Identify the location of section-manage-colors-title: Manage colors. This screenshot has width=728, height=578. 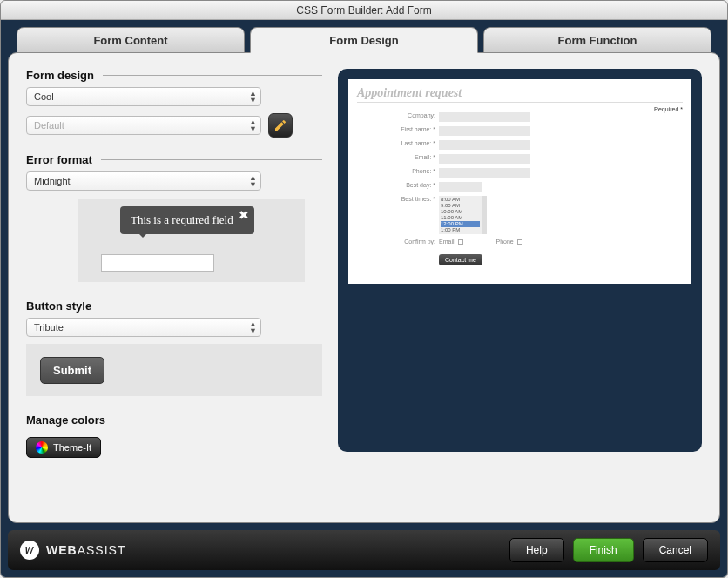
(174, 420).